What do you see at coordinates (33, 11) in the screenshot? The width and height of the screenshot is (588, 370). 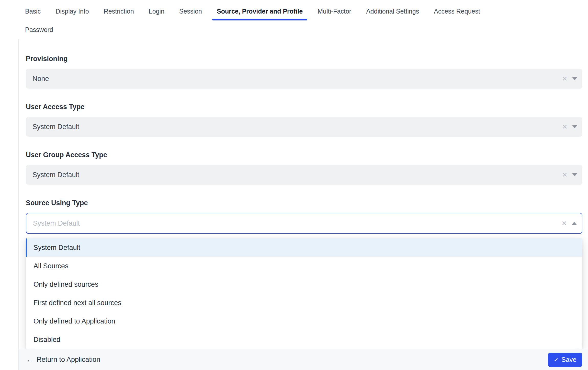 I see `tab-basic: Basic` at bounding box center [33, 11].